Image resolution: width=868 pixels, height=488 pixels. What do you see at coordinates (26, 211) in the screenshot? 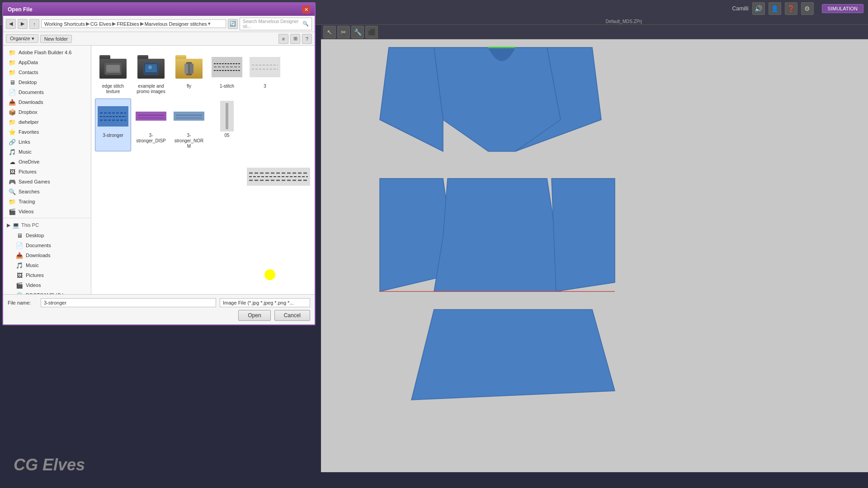
I see `nav-label-videos: Videos` at bounding box center [26, 211].